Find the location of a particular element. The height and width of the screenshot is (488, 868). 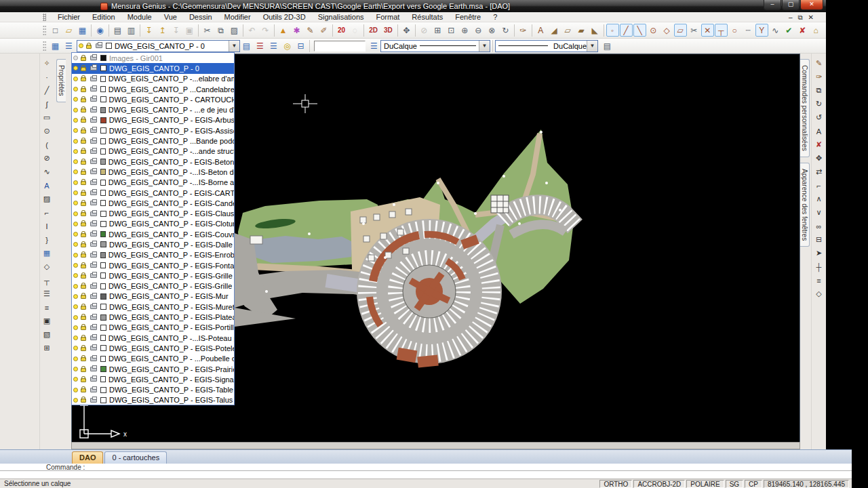

layer-row: DWG_EGIS_CANTO_P - EGIS-Prairie is located at coordinates (153, 369).